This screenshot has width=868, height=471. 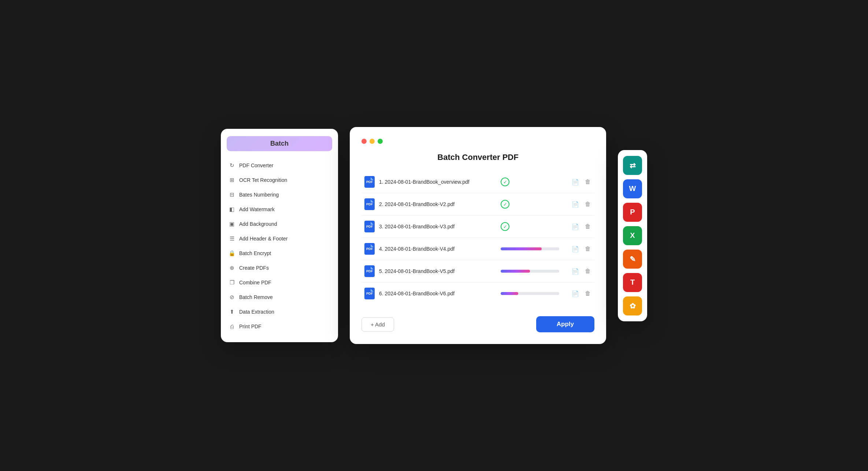 What do you see at coordinates (259, 195) in the screenshot?
I see `sidebar-item-label-bates: Bates Numbering` at bounding box center [259, 195].